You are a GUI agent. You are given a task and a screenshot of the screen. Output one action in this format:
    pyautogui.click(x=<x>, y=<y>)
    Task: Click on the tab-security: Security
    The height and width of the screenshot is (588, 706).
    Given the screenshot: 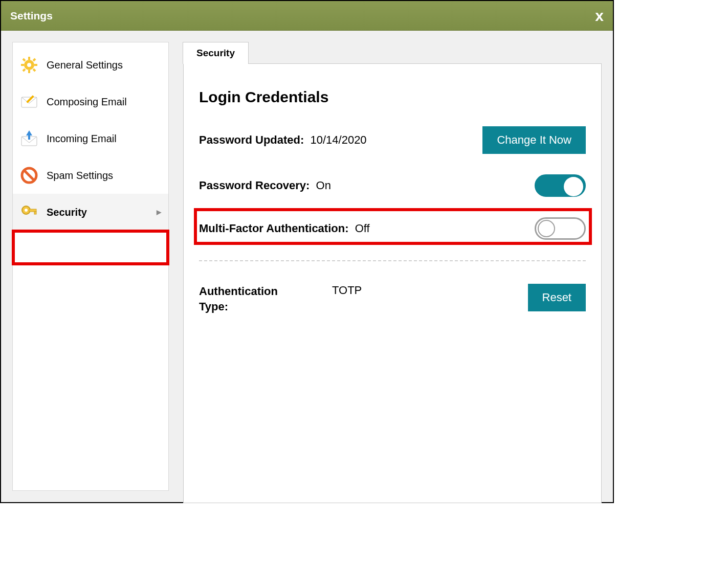 What is the action you would take?
    pyautogui.click(x=216, y=53)
    